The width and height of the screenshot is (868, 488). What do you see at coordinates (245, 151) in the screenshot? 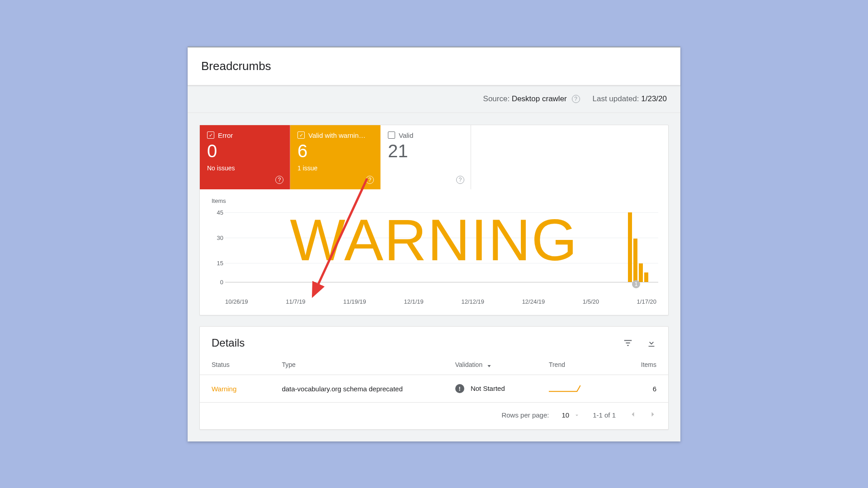
I see `status-card-count: 0` at bounding box center [245, 151].